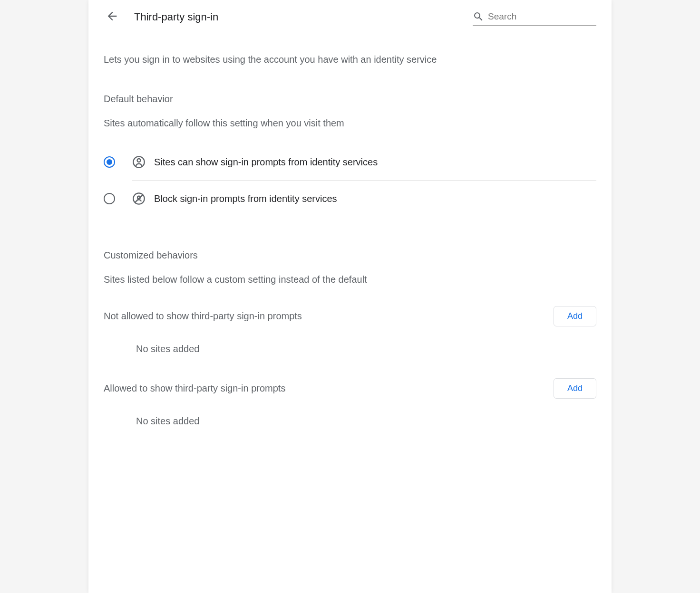 The height and width of the screenshot is (593, 700). Describe the element at coordinates (350, 199) in the screenshot. I see `radio-option-block: Block sign-in prompts from identity serv…` at that location.